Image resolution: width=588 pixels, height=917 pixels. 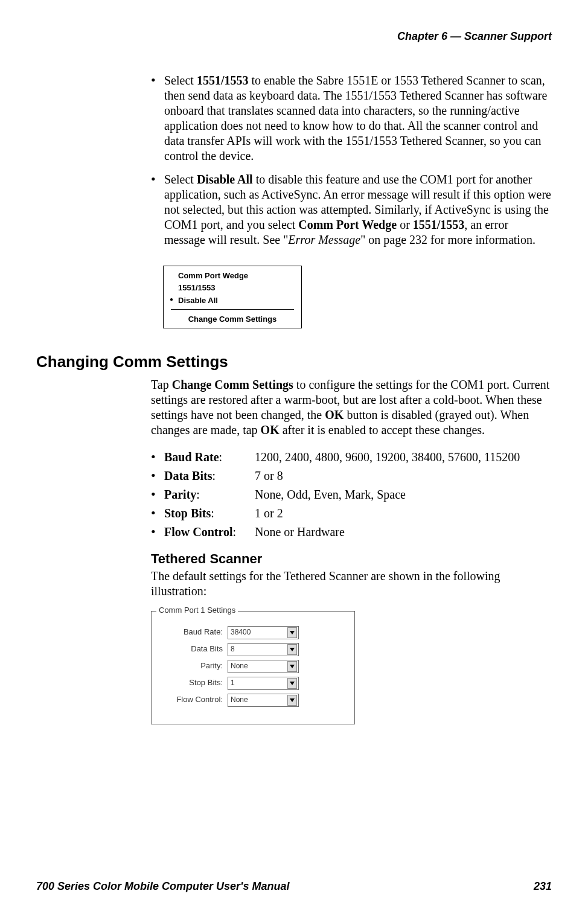 What do you see at coordinates (232, 309) in the screenshot?
I see `menu-divider` at bounding box center [232, 309].